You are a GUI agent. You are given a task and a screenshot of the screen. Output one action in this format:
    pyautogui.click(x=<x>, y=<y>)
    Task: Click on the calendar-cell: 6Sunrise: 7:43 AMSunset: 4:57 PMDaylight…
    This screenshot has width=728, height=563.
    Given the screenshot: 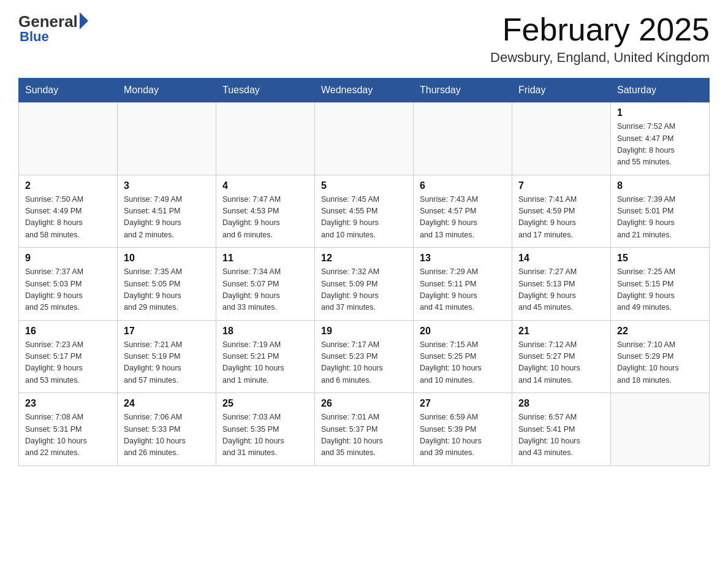 What is the action you would take?
    pyautogui.click(x=463, y=211)
    